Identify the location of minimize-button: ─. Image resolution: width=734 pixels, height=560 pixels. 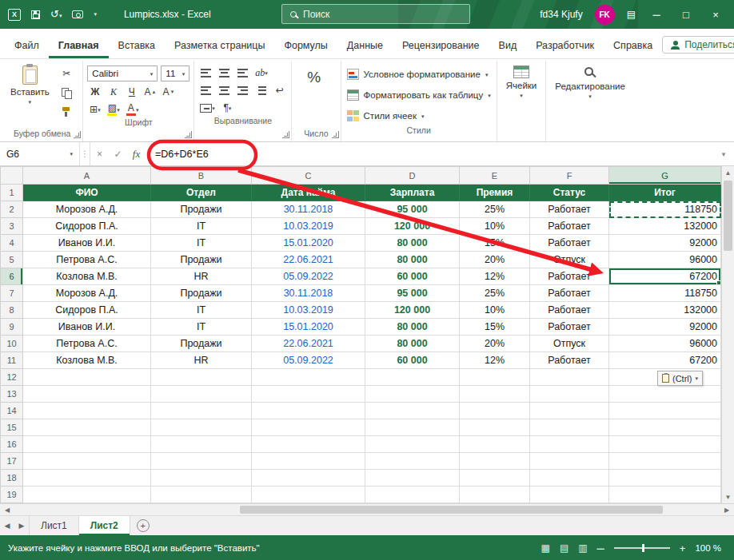
(656, 14).